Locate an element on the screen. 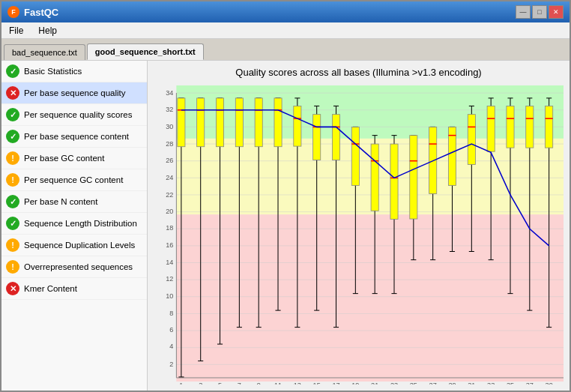 This screenshot has height=392, width=571. svg-text: 28 is located at coordinates (169, 144).